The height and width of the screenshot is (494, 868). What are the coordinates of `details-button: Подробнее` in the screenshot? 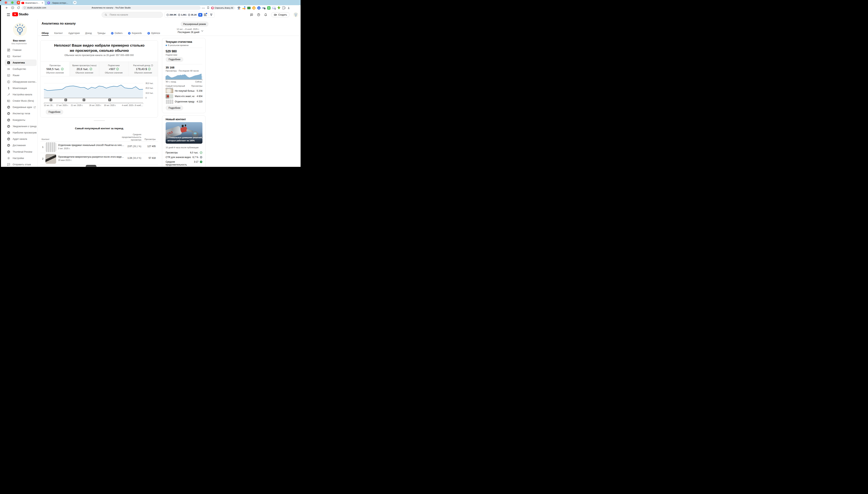 It's located at (55, 112).